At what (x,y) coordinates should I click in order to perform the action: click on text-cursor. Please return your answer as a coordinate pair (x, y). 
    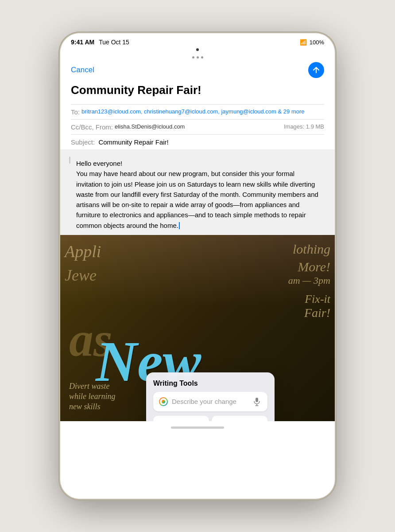
    Looking at the image, I should click on (179, 226).